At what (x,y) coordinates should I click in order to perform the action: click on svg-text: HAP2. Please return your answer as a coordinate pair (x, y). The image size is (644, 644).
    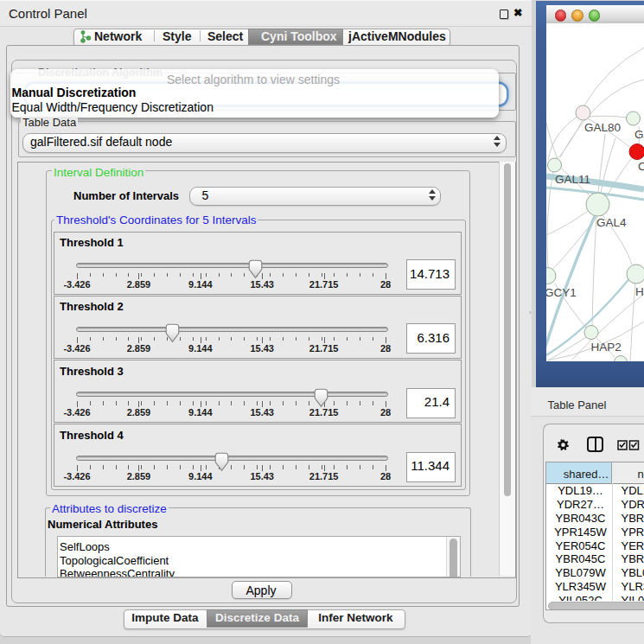
    Looking at the image, I should click on (607, 348).